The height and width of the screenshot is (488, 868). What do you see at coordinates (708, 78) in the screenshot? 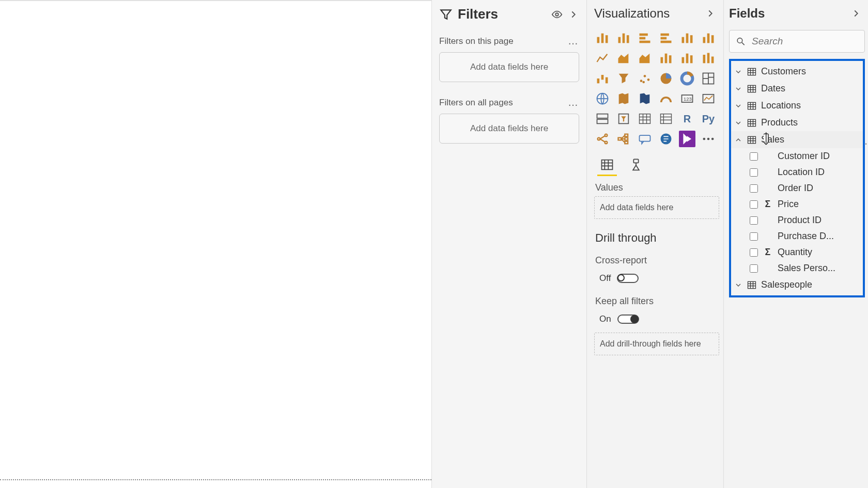
I see `viz-treemap` at bounding box center [708, 78].